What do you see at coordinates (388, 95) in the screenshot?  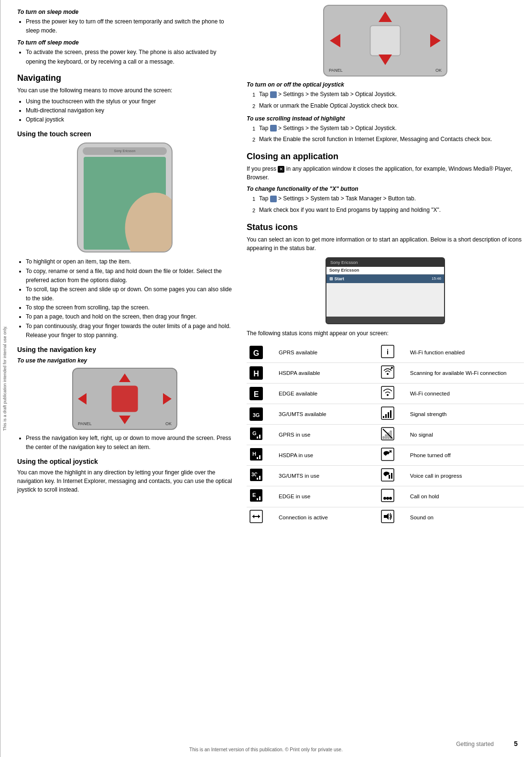 I see `optical-step-1-1: 1 Tap > Settings > the System tab > Opti…` at bounding box center [388, 95].